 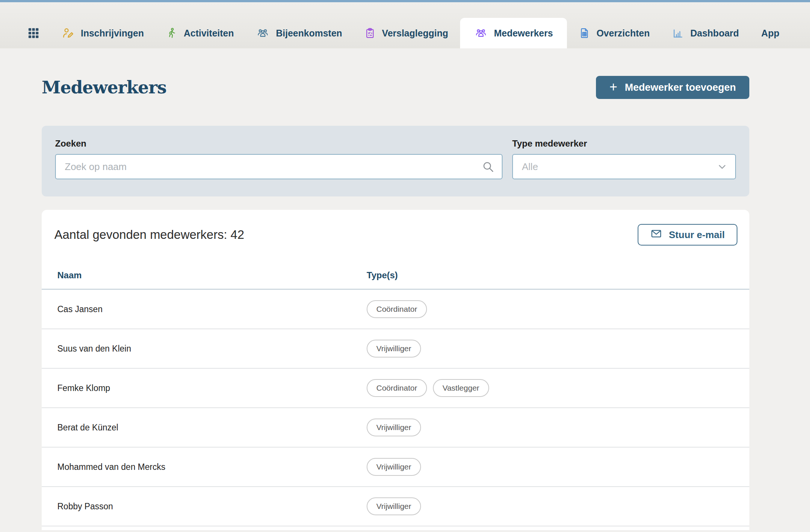 What do you see at coordinates (204, 428) in the screenshot?
I see `employee-name: Berat de Künzel` at bounding box center [204, 428].